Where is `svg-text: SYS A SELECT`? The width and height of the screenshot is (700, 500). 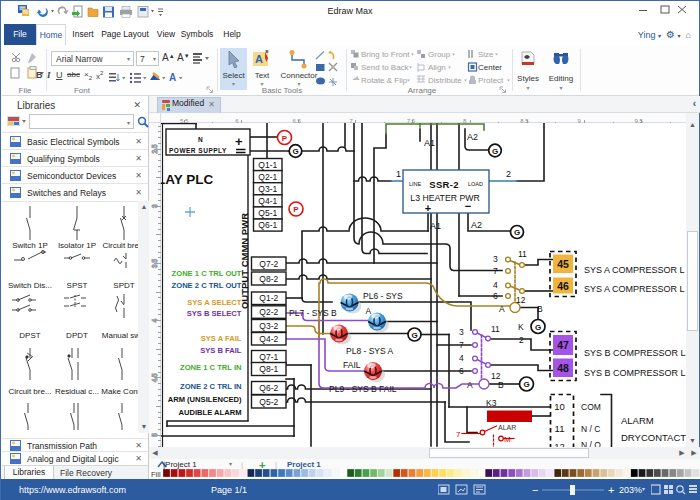 svg-text: SYS A SELECT is located at coordinates (214, 302).